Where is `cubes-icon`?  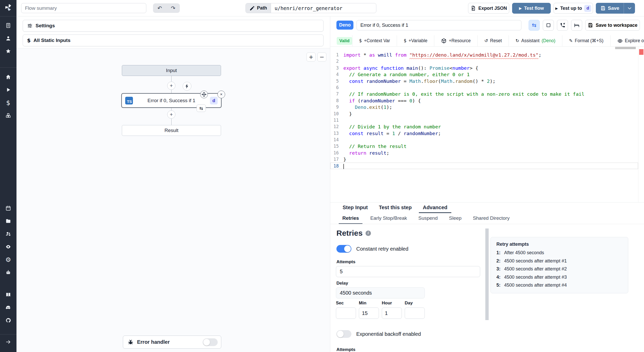 cubes-icon is located at coordinates (8, 116).